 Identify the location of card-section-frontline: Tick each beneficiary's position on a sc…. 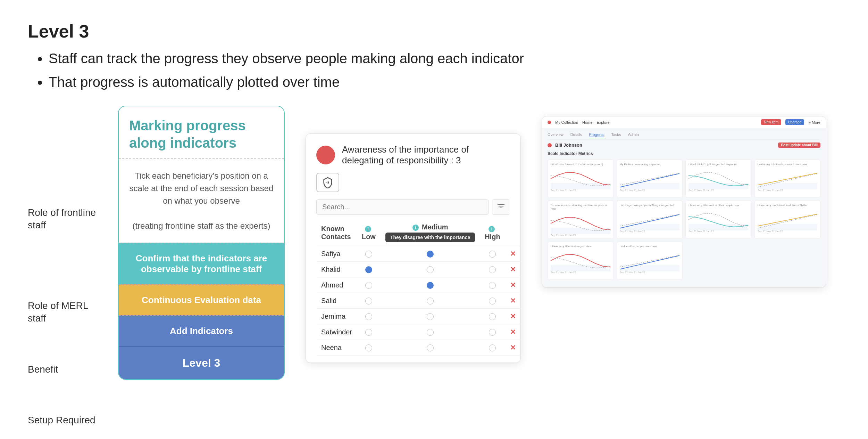
(201, 201).